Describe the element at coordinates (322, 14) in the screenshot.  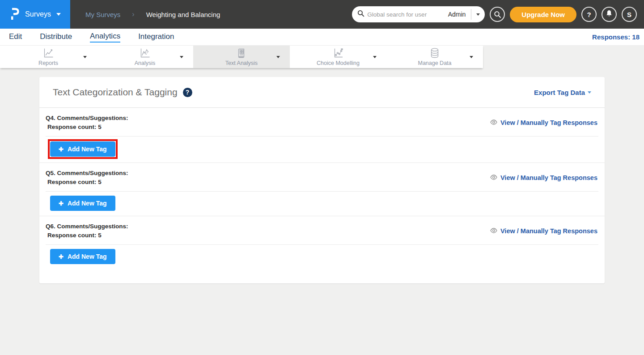
I see `top-navbar: Surveys My Surveys › Weighting and Balan…` at that location.